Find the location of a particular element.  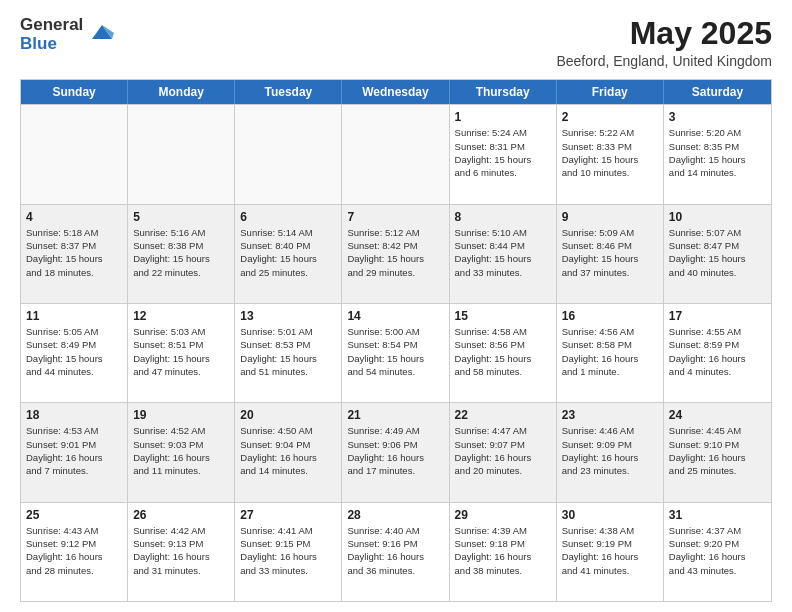

calendar-cell: 7Sunrise: 5:12 AM Sunset: 8:42 PM Daylig… is located at coordinates (396, 254).